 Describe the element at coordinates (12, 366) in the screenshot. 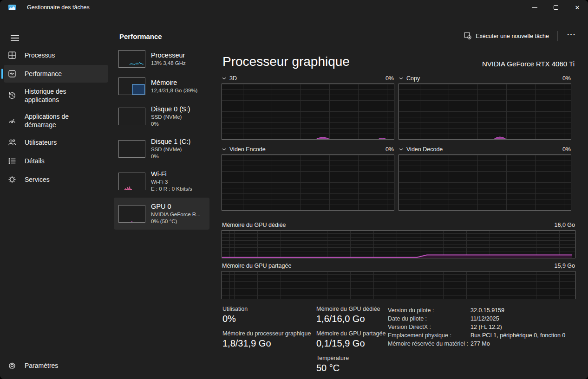

I see `settings-gear-icon` at that location.